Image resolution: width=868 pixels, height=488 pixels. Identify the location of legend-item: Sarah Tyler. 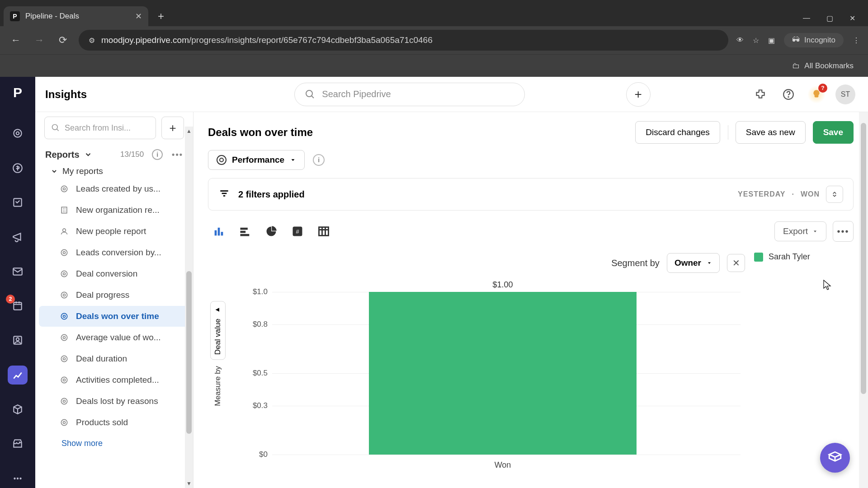
(804, 257).